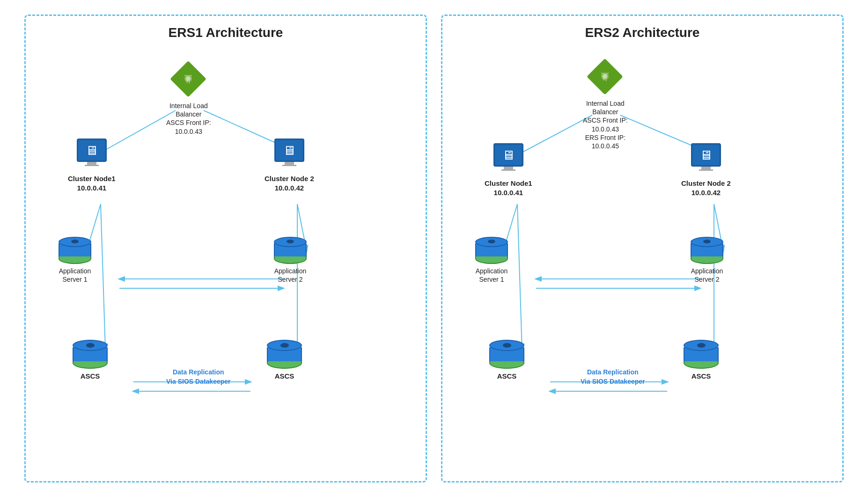 Image resolution: width=868 pixels, height=497 pixels. Describe the element at coordinates (92, 183) in the screenshot. I see `ers1-node1-label: Cluster Node1 10.0.0.41` at that location.